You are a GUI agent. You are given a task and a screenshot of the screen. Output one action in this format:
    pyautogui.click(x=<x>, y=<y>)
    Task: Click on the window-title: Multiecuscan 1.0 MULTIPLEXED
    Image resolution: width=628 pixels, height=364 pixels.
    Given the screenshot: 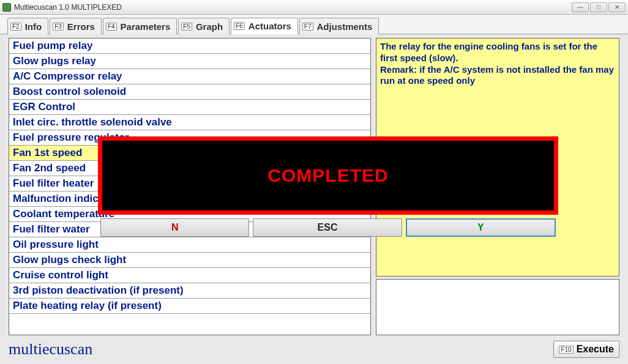 What is the action you would take?
    pyautogui.click(x=293, y=7)
    